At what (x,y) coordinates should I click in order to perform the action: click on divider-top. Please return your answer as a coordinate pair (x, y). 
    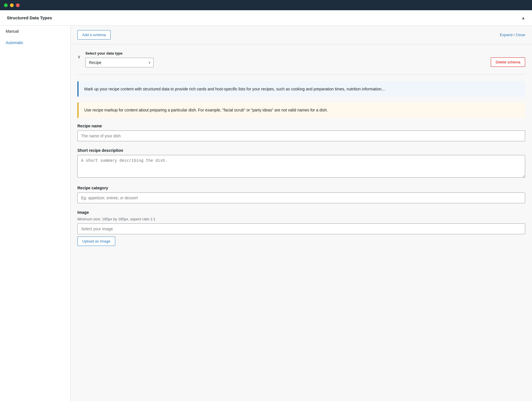
    Looking at the image, I should click on (301, 74).